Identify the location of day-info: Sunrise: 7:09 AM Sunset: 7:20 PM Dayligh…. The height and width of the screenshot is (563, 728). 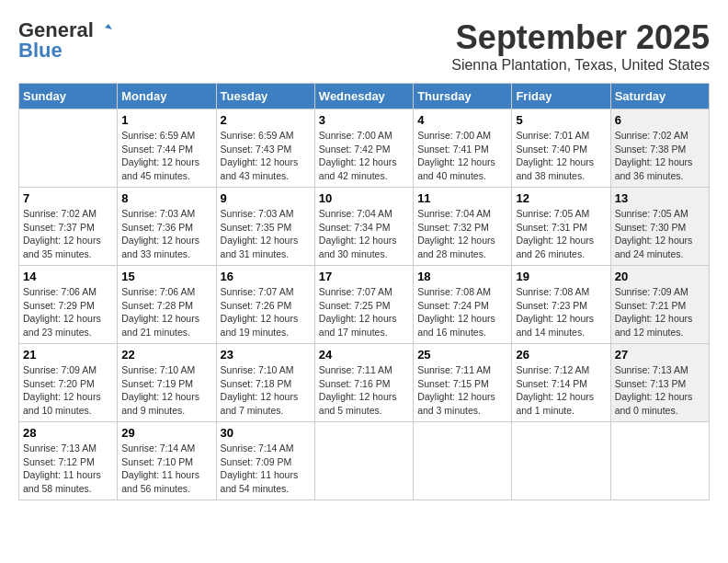
(68, 390).